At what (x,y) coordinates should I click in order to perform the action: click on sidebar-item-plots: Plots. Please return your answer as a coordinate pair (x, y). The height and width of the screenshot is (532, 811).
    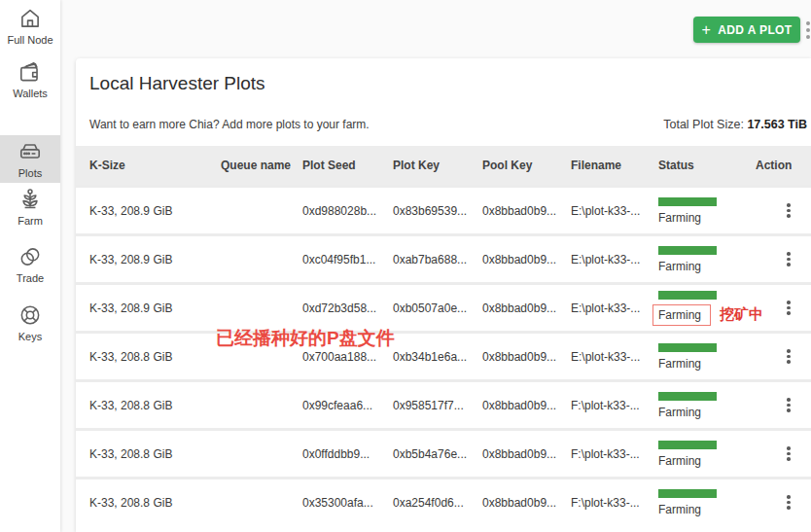
    Looking at the image, I should click on (30, 160).